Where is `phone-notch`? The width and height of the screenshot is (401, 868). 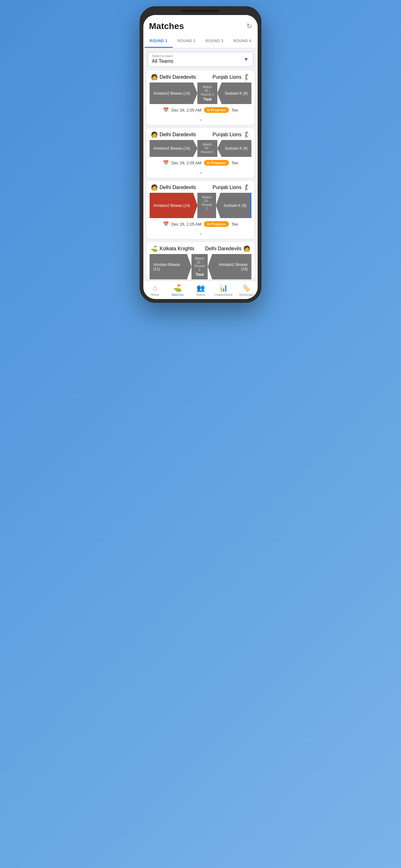
phone-notch is located at coordinates (201, 11).